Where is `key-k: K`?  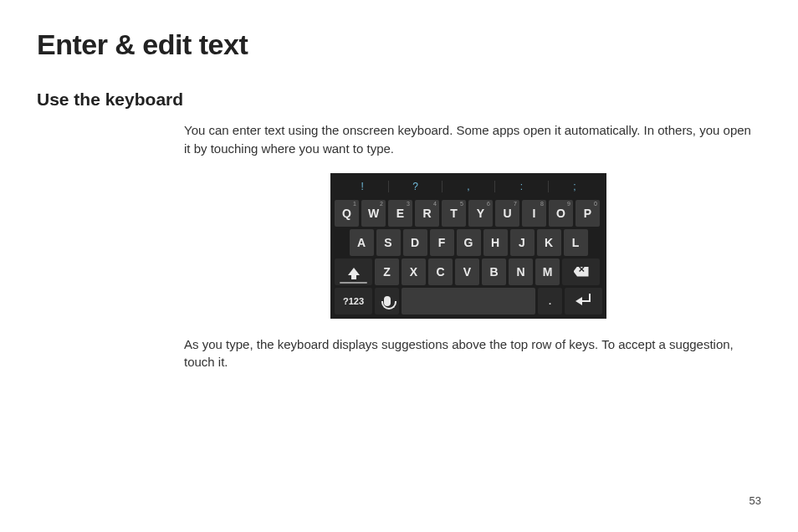
key-k: K is located at coordinates (549, 243).